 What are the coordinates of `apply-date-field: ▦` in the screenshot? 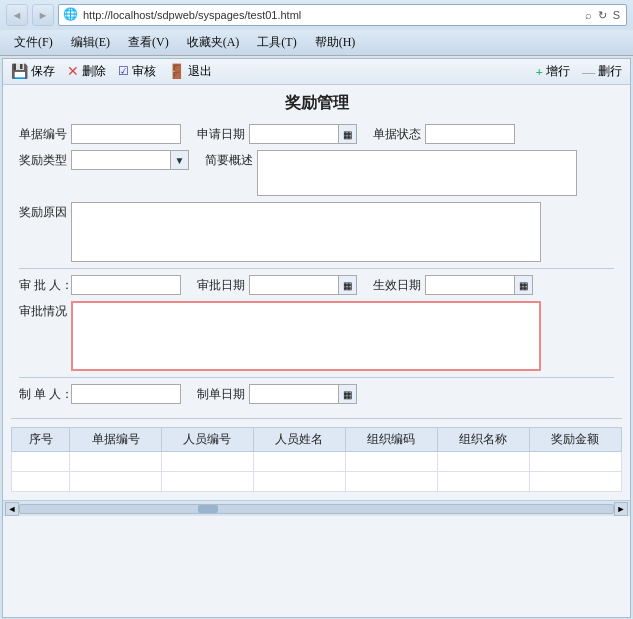 It's located at (303, 134).